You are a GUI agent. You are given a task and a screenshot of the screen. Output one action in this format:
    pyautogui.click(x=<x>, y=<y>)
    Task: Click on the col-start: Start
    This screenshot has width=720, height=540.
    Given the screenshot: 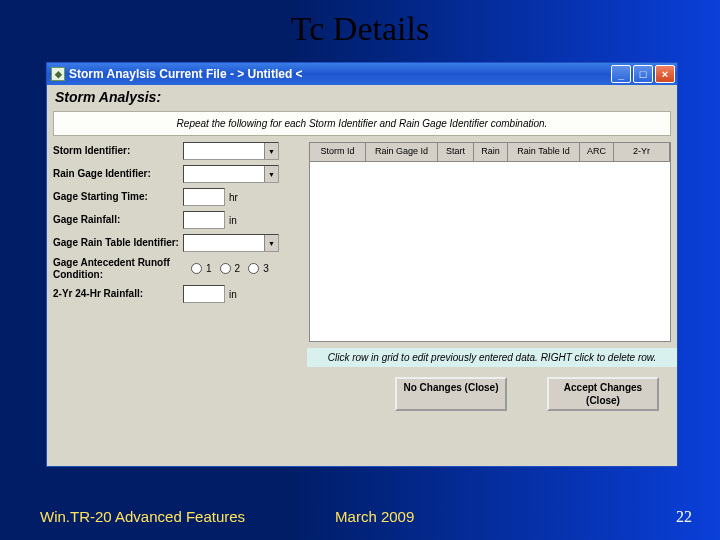 What is the action you would take?
    pyautogui.click(x=456, y=152)
    